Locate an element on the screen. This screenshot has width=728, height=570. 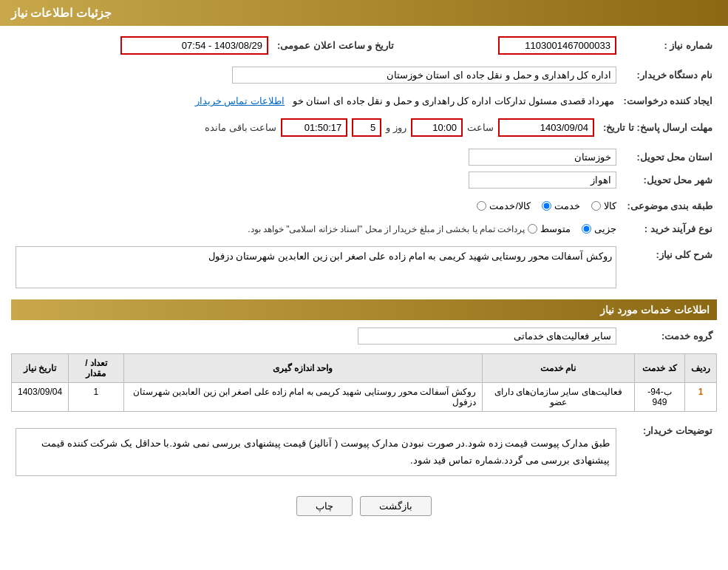
saat-label: ساعت is located at coordinates (480, 127).